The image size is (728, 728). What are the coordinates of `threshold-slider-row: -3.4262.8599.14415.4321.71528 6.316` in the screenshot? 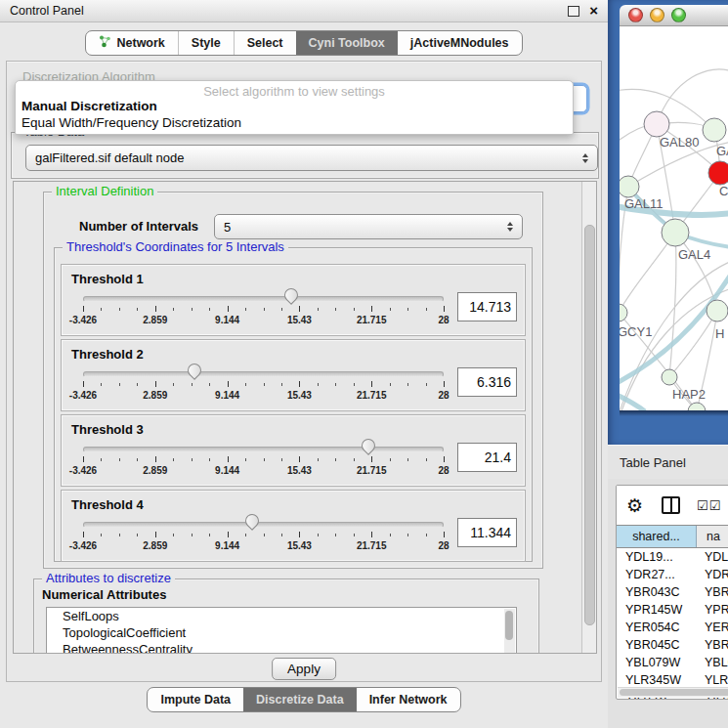 It's located at (294, 386).